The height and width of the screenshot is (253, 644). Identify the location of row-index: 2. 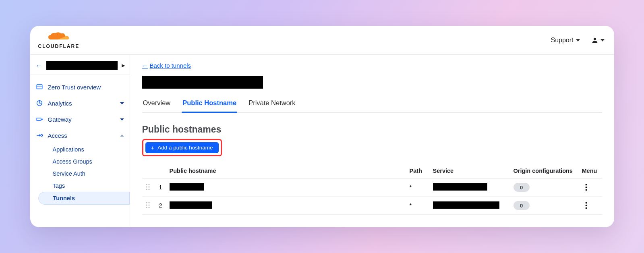
(161, 205).